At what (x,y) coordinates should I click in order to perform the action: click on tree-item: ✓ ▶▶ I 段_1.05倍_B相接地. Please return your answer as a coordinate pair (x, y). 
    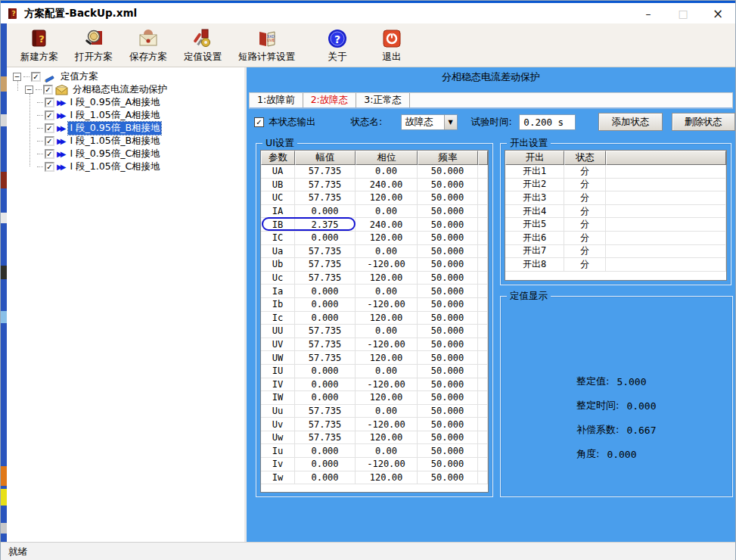
    Looking at the image, I should click on (126, 141).